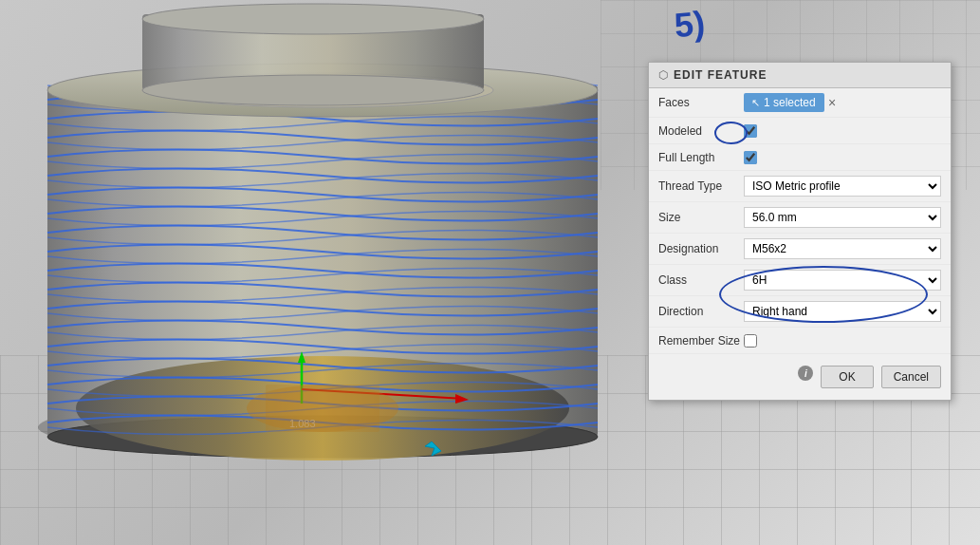  Describe the element at coordinates (846, 377) in the screenshot. I see `ok-button: OK` at that location.